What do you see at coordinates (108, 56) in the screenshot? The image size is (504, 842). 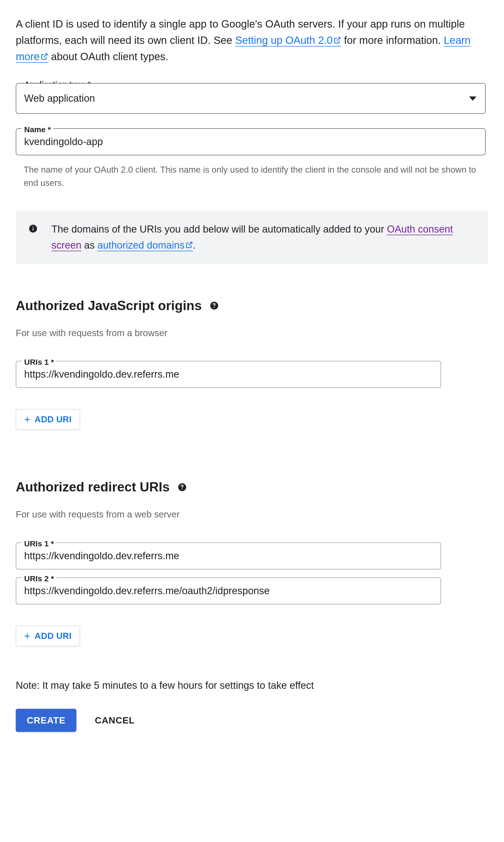 I see `intro-text-part3: about OAuth client types.` at bounding box center [108, 56].